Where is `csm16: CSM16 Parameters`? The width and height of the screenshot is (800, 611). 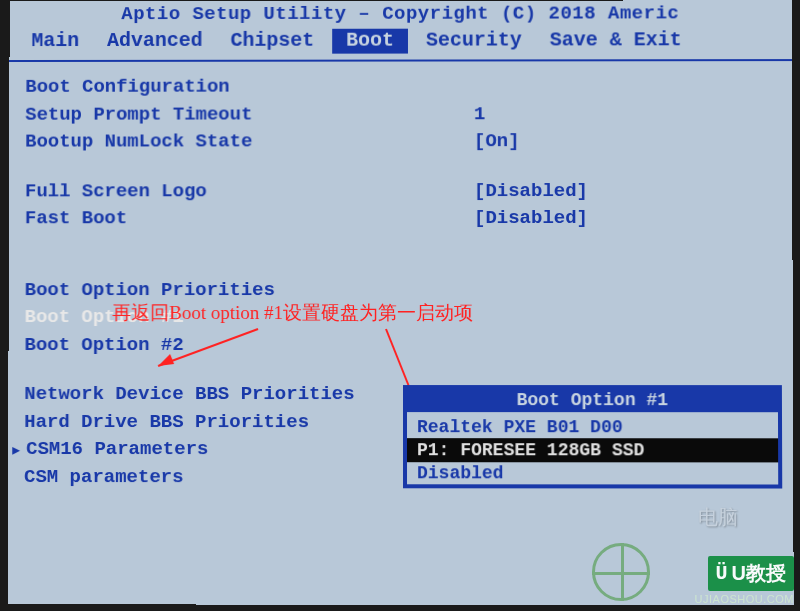 csm16: CSM16 Parameters is located at coordinates (117, 450).